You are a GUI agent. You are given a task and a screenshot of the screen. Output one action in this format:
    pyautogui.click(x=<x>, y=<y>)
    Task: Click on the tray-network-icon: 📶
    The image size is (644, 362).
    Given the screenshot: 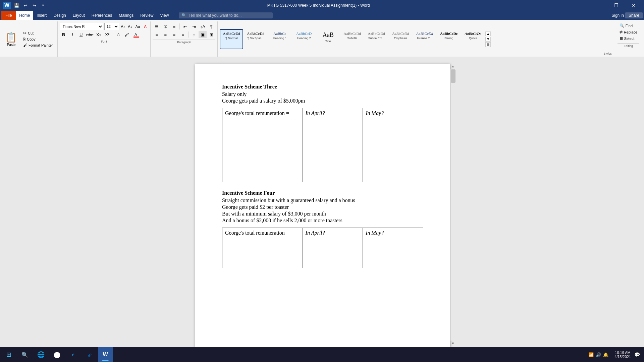 What is the action you would take?
    pyautogui.click(x=591, y=355)
    